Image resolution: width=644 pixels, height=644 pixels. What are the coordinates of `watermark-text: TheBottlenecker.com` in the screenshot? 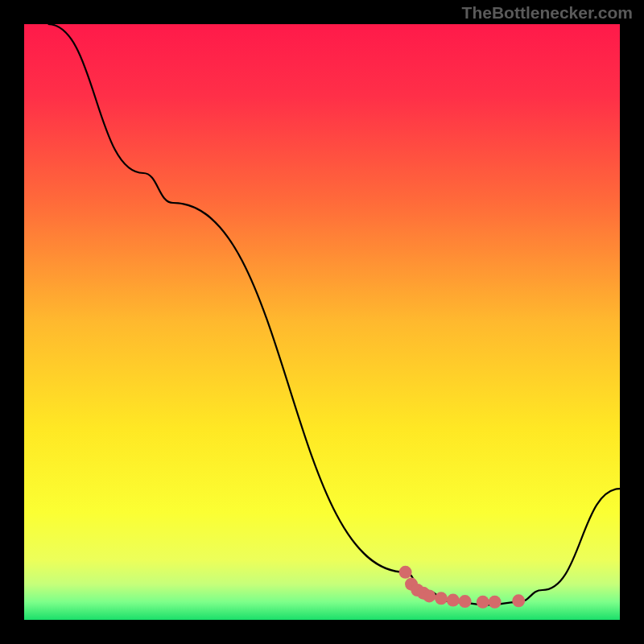 It's located at (547, 13).